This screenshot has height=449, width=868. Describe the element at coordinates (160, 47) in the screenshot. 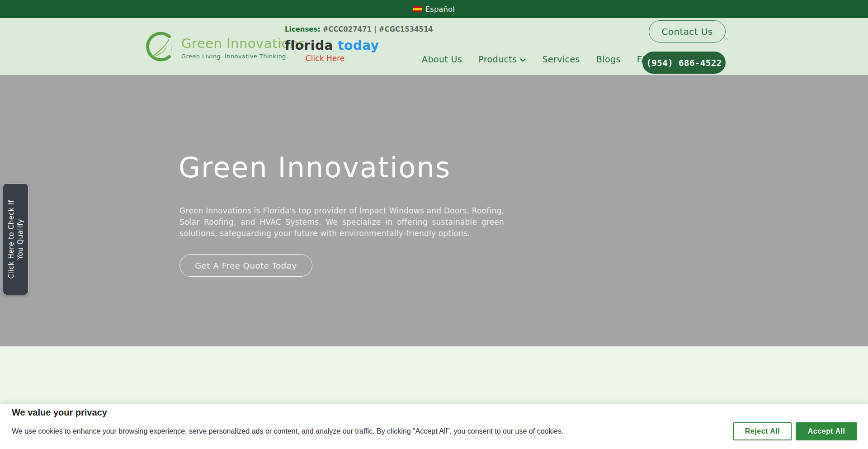

I see `leaf-logo-icon` at that location.